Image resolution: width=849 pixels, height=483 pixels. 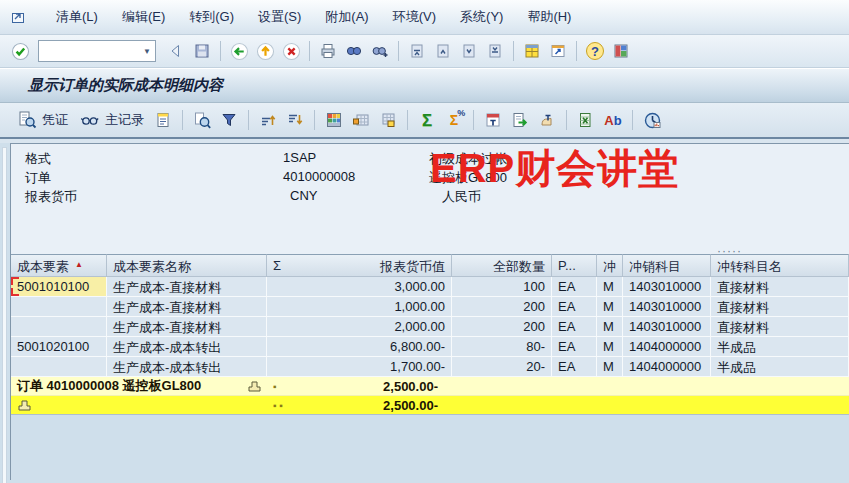 What do you see at coordinates (265, 51) in the screenshot?
I see `exit-icon` at bounding box center [265, 51].